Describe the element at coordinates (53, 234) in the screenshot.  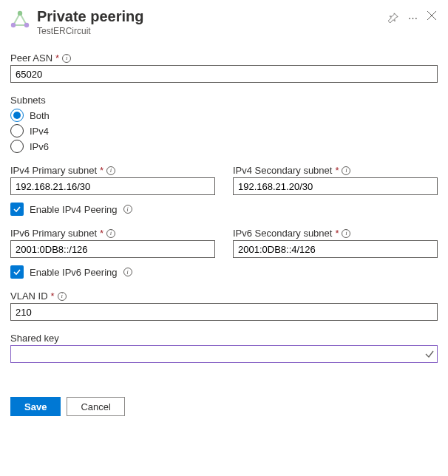
I see `ipv6-primary-label: IPv6 Primary subnet` at that location.